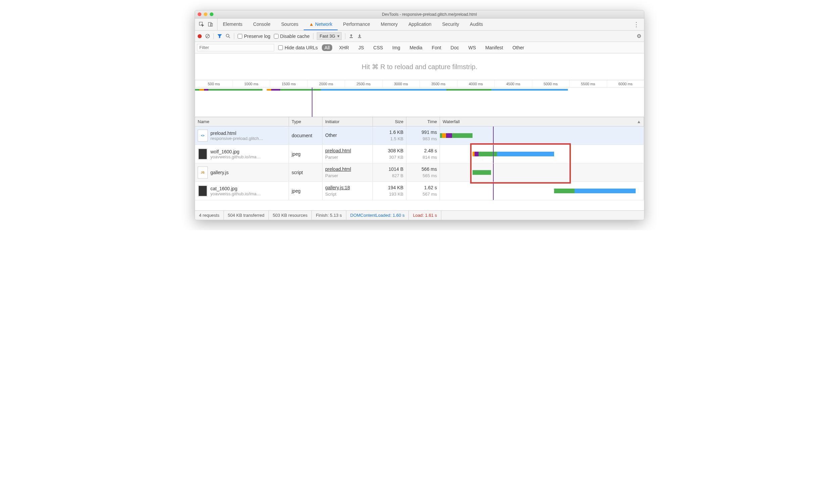  Describe the element at coordinates (212, 14) in the screenshot. I see `maximize-window-button` at that location.